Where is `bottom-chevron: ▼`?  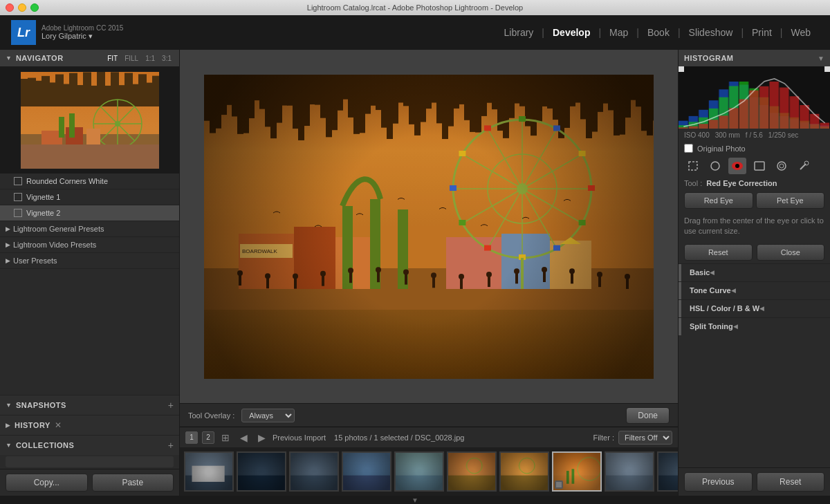 bottom-chevron: ▼ is located at coordinates (415, 500).